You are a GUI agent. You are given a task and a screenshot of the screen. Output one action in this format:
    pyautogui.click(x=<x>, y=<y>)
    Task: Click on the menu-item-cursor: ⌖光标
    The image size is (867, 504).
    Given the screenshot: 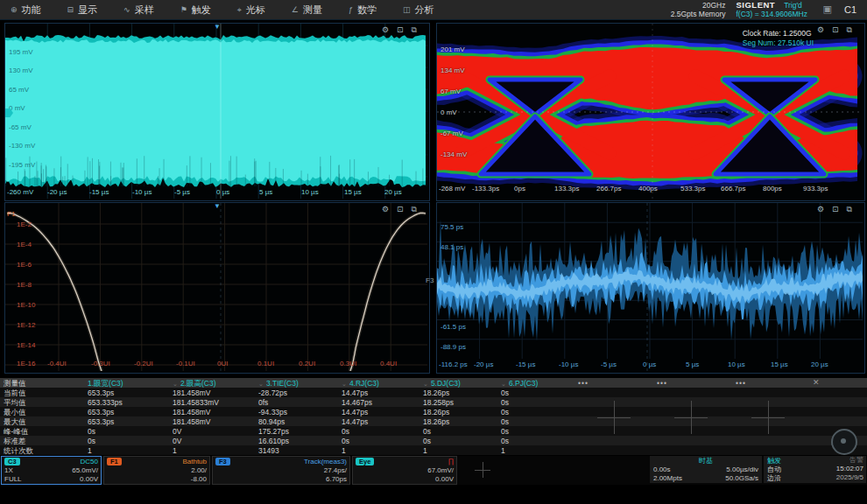 What is the action you would take?
    pyautogui.click(x=251, y=10)
    